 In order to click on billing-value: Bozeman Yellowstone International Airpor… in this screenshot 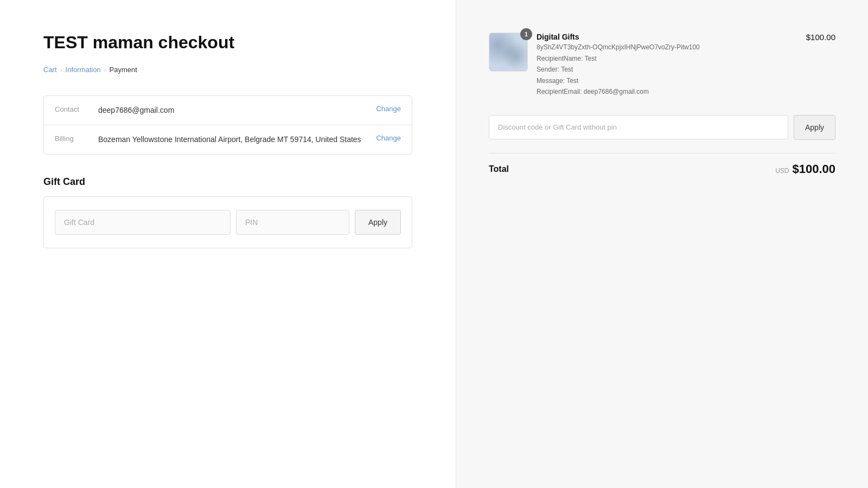, I will do `click(232, 140)`.